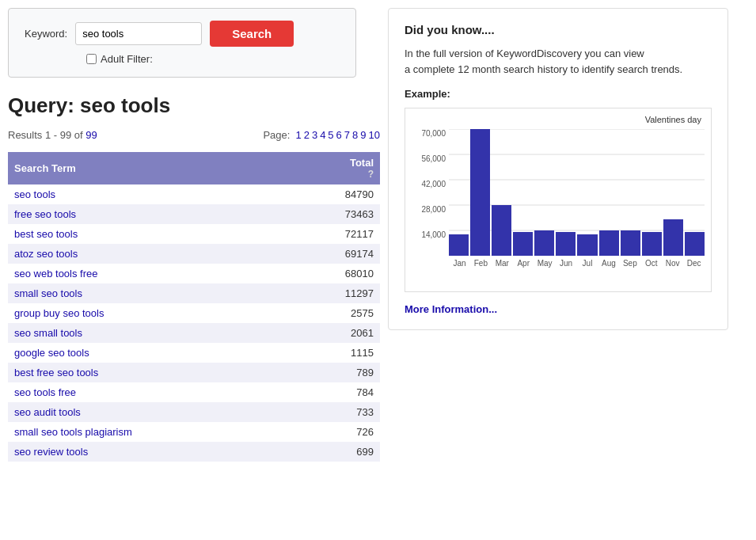  I want to click on adult-filter-row: Adult Filter:, so click(213, 59).